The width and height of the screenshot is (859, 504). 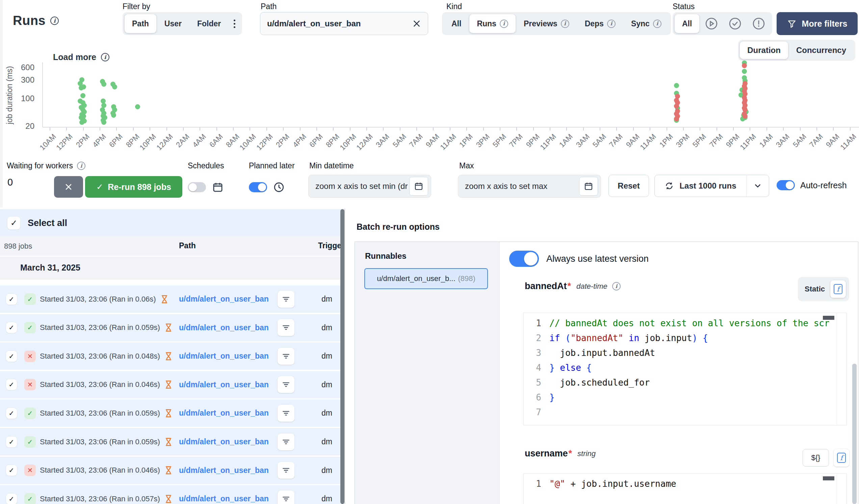 What do you see at coordinates (529, 186) in the screenshot?
I see `max-datetime-input: zoom x axis to set max` at bounding box center [529, 186].